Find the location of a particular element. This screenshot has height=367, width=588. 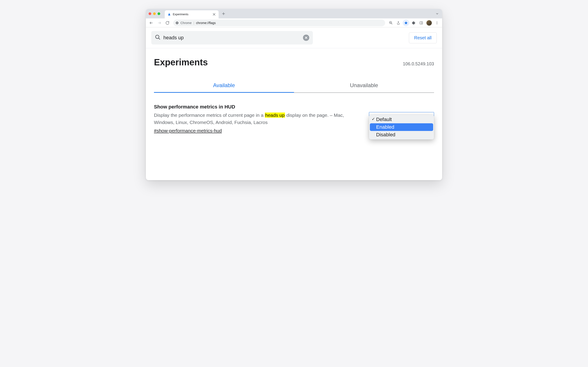

chrome-icon is located at coordinates (177, 23).